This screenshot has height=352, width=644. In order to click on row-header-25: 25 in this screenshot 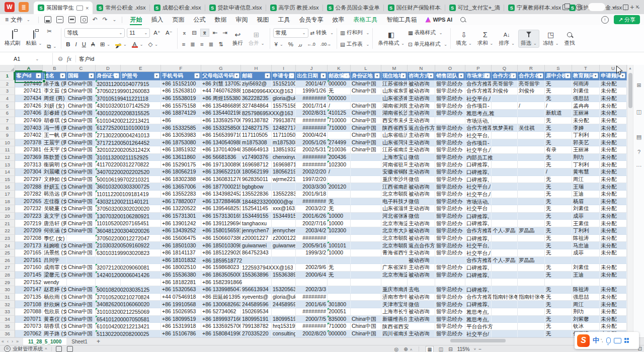, I will do `click(8, 253)`.